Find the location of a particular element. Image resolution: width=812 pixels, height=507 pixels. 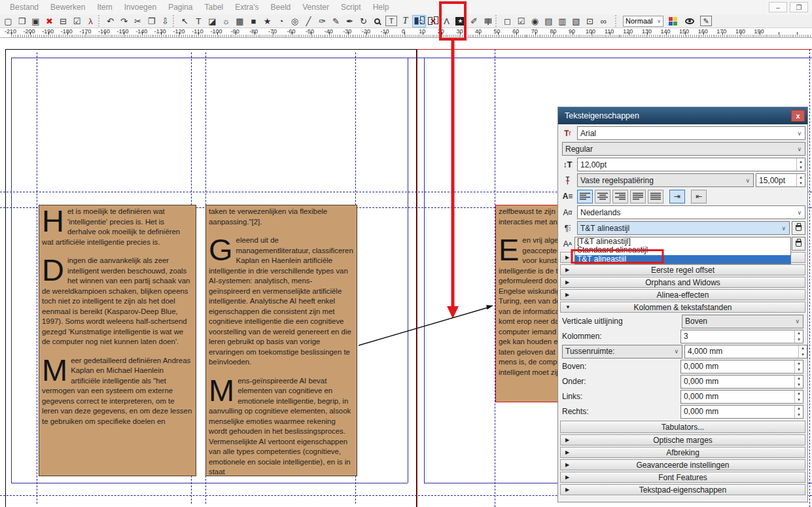

align-justify-button is located at coordinates (638, 196).